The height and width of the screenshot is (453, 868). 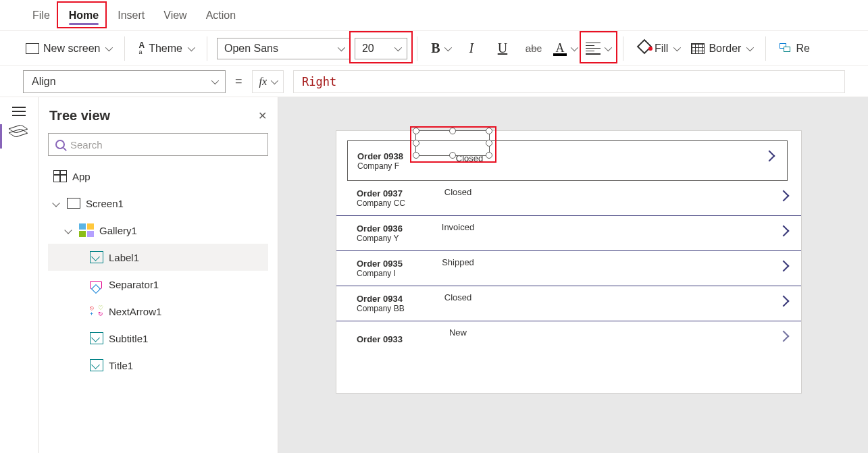 What do you see at coordinates (534, 49) in the screenshot?
I see `strikethrough-button: abc` at bounding box center [534, 49].